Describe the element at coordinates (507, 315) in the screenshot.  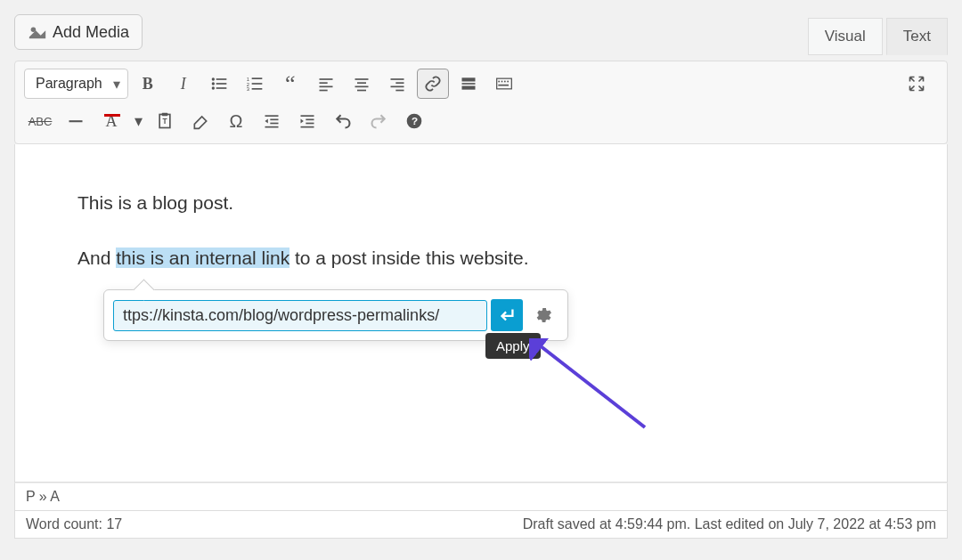
I see `link-apply-button` at that location.